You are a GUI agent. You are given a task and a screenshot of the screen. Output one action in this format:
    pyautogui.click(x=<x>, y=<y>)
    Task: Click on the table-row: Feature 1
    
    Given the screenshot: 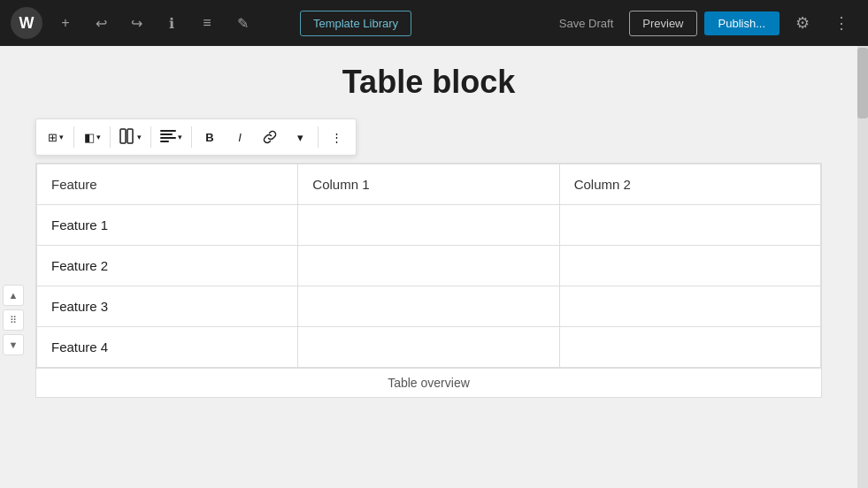 What is the action you would take?
    pyautogui.click(x=429, y=225)
    